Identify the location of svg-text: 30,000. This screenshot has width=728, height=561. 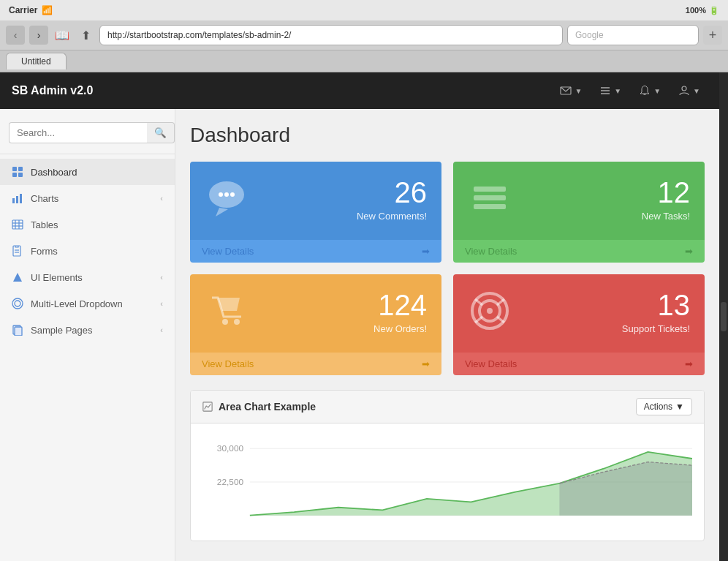
(230, 449).